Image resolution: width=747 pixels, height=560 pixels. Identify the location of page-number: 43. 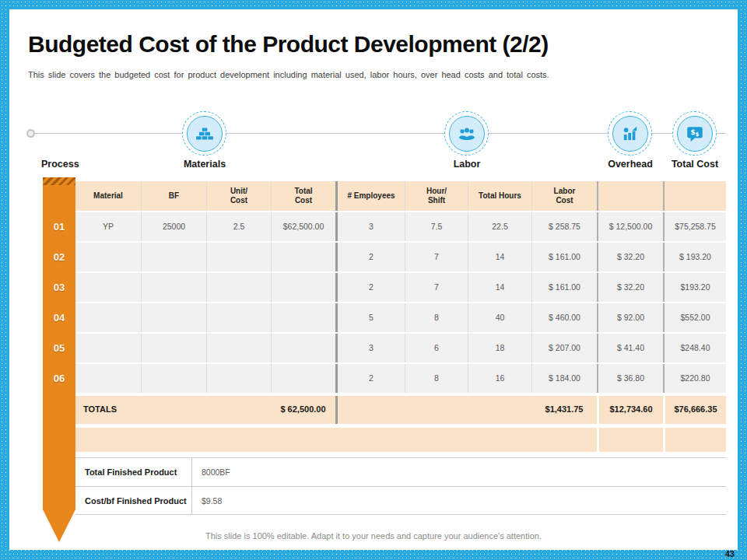
(730, 554).